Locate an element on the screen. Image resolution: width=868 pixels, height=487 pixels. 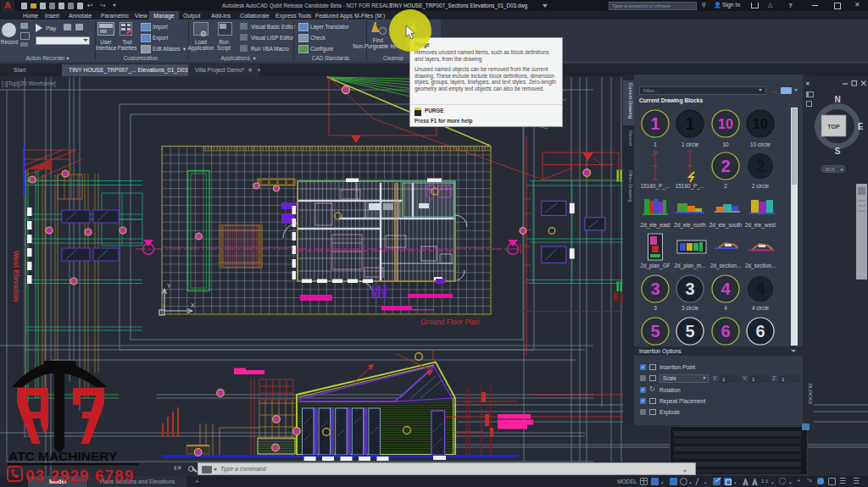
svg-text: 2 circle is located at coordinates (761, 186).